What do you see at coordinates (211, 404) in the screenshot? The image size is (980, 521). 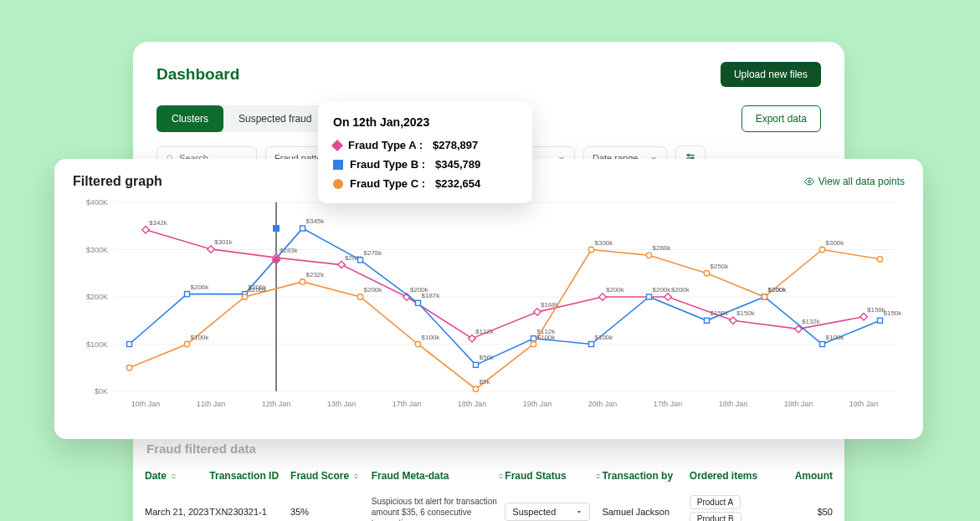 I see `svg-text: 11th Jan` at bounding box center [211, 404].